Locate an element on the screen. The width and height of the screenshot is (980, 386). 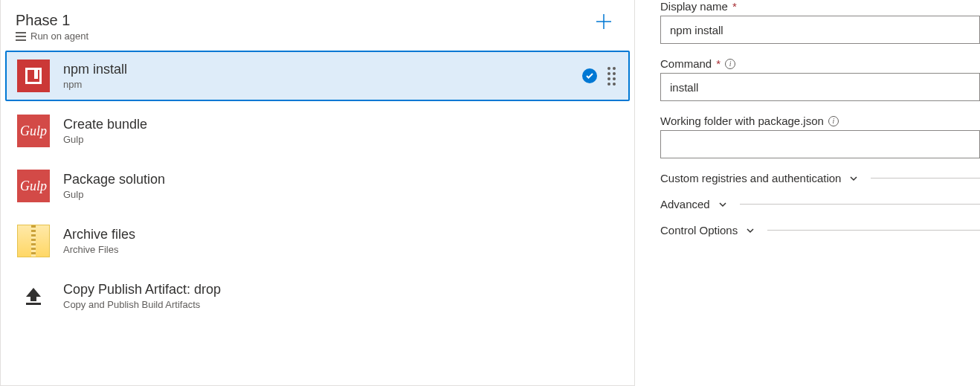
display-name-label: Display name is located at coordinates (694, 6).